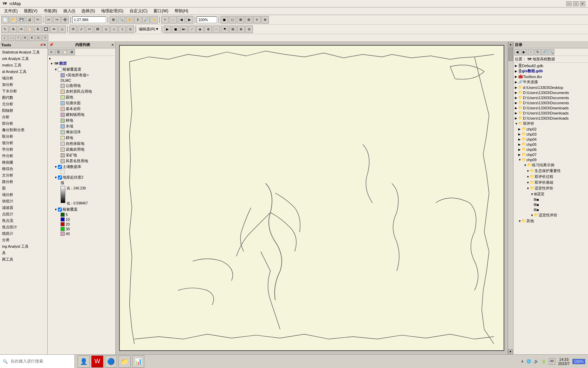 The image size is (588, 368). What do you see at coordinates (21, 29) in the screenshot?
I see `edit-tool: ✏` at bounding box center [21, 29].